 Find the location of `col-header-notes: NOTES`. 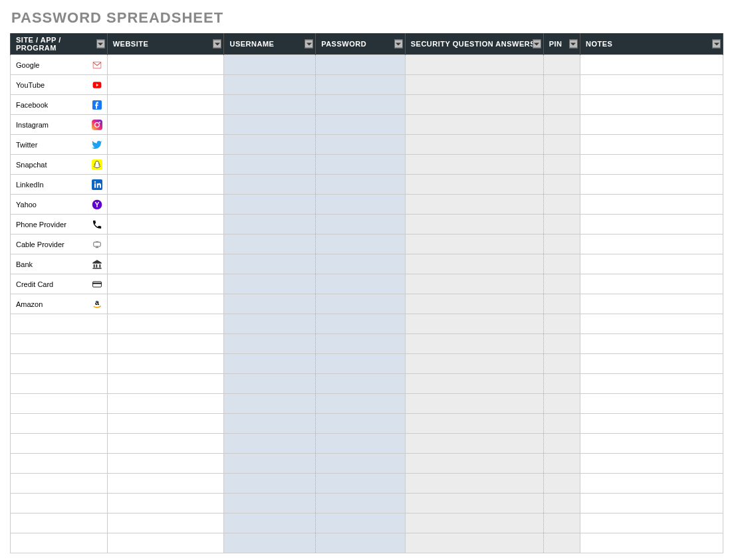

col-header-notes: NOTES is located at coordinates (652, 44).